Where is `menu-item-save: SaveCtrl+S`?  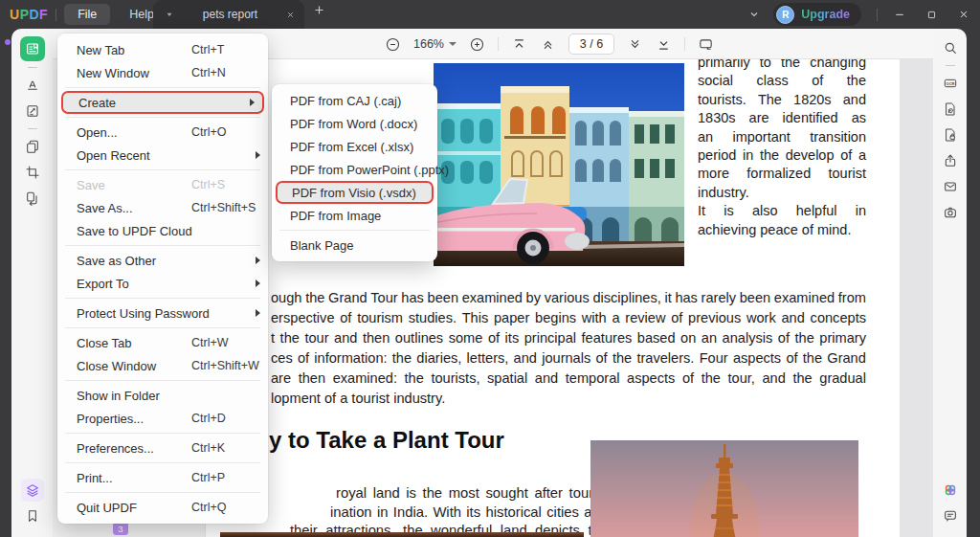
menu-item-save: SaveCtrl+S is located at coordinates (163, 185).